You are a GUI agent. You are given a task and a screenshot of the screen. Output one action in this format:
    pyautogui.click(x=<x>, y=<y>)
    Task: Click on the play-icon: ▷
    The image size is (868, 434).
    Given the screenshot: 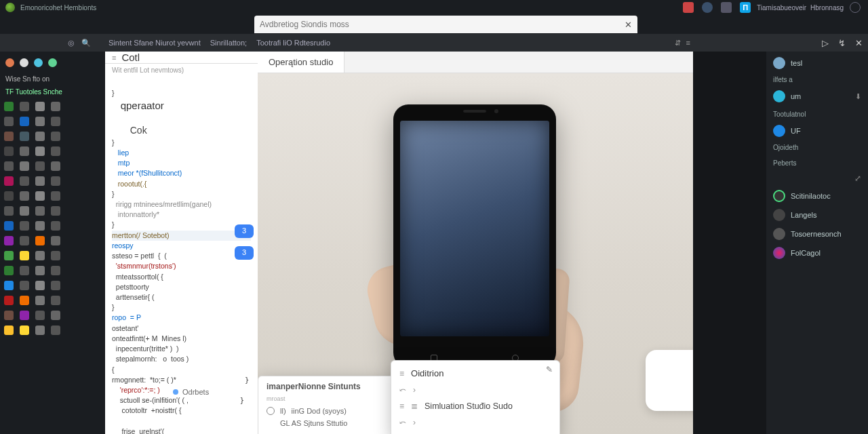 What is the action you would take?
    pyautogui.click(x=825, y=43)
    